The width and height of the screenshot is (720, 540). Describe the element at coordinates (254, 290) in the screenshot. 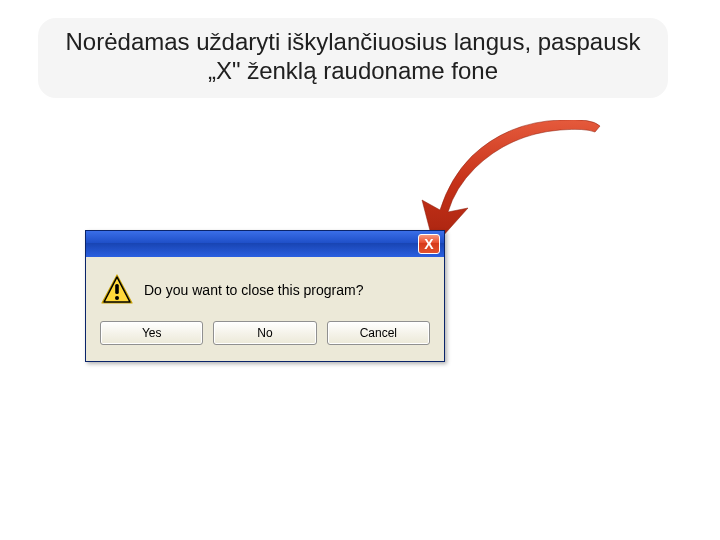

I see `dialog-message: Do you want to close this program?` at that location.